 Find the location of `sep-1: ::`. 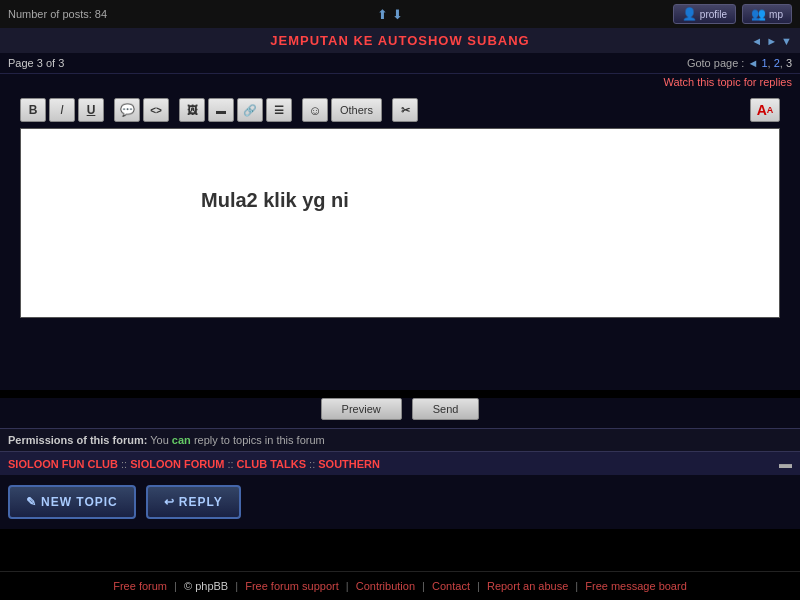

sep-1: :: is located at coordinates (126, 464).